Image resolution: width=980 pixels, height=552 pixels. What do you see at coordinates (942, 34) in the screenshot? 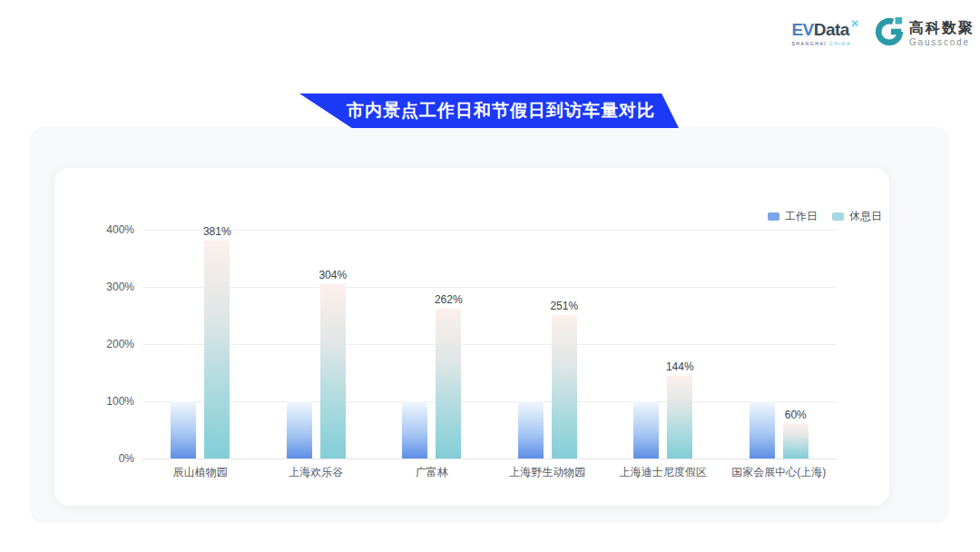
I see `gausscode-text: 高科数聚 Gausscode` at bounding box center [942, 34].